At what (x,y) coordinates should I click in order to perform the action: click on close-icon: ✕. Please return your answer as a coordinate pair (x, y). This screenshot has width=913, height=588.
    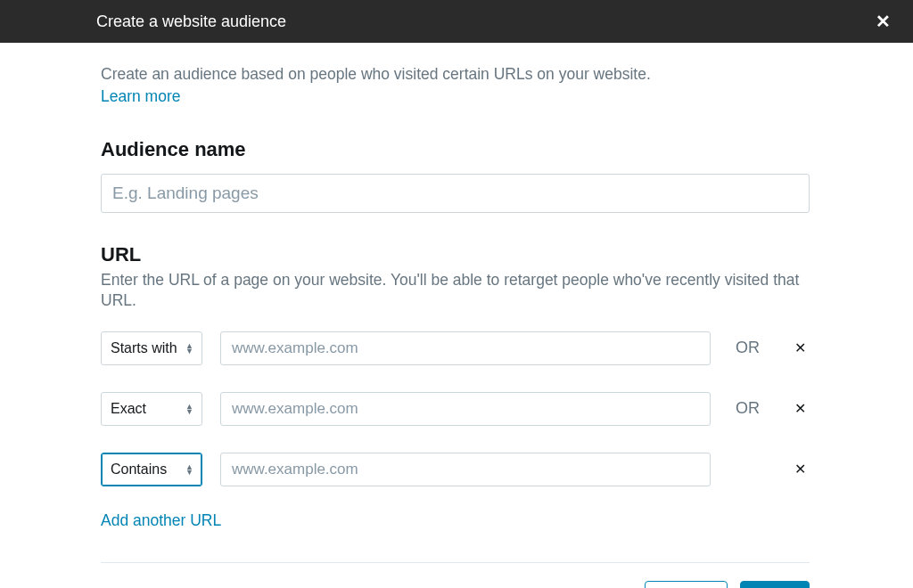
    Looking at the image, I should click on (885, 21).